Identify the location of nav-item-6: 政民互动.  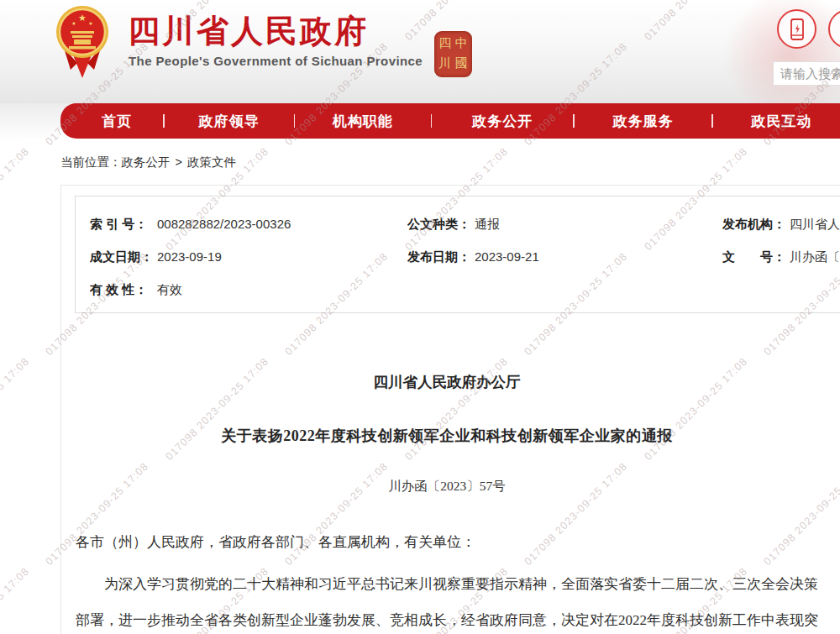
(776, 121).